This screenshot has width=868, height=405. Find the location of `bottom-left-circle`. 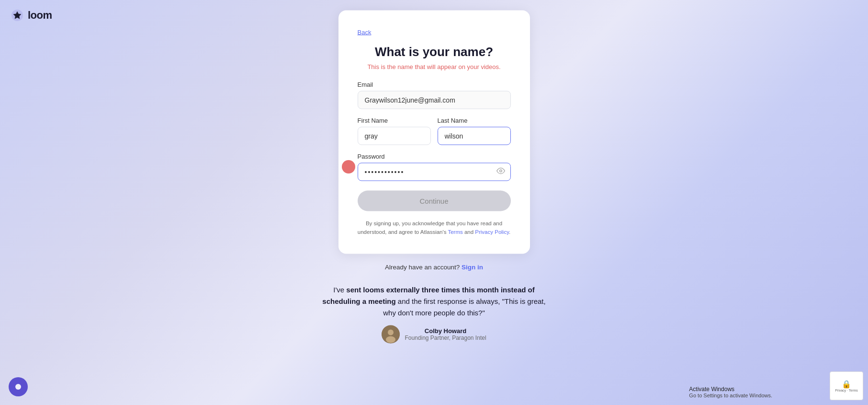

bottom-left-circle is located at coordinates (18, 387).